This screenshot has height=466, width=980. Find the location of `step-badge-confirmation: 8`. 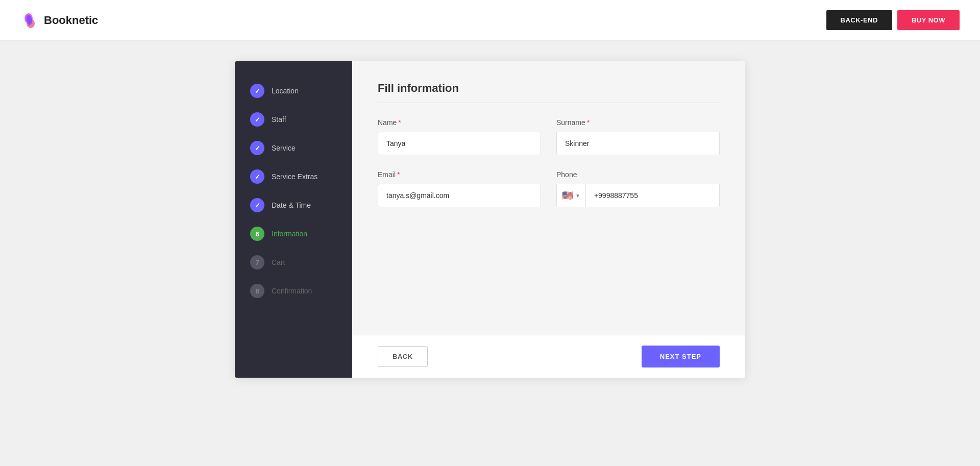

step-badge-confirmation: 8 is located at coordinates (257, 291).